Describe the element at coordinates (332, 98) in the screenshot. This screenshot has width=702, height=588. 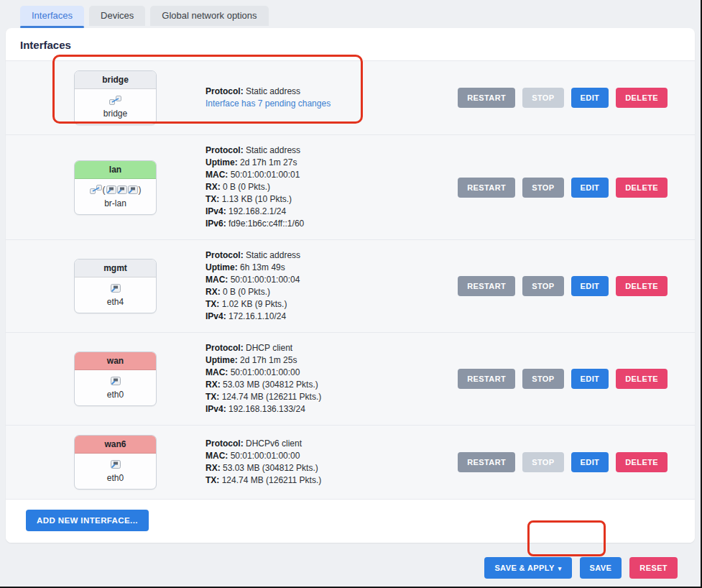
I see `interface-details: Protocol: Static address Interface has 7…` at that location.